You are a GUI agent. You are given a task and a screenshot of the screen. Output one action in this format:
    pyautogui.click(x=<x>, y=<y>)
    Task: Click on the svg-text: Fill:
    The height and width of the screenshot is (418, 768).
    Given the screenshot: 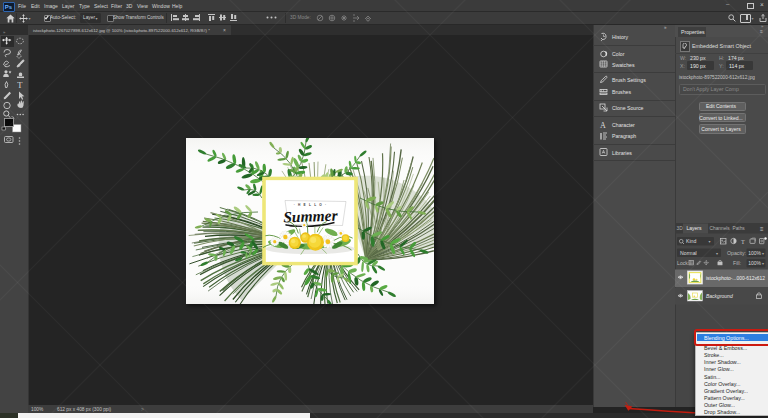 What is the action you would take?
    pyautogui.click(x=737, y=263)
    